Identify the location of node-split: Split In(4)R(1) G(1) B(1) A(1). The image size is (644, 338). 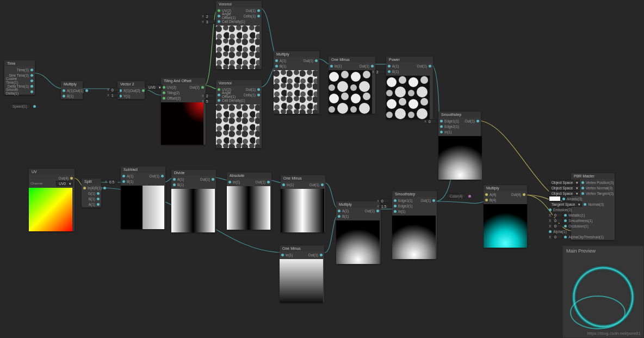
(91, 193).